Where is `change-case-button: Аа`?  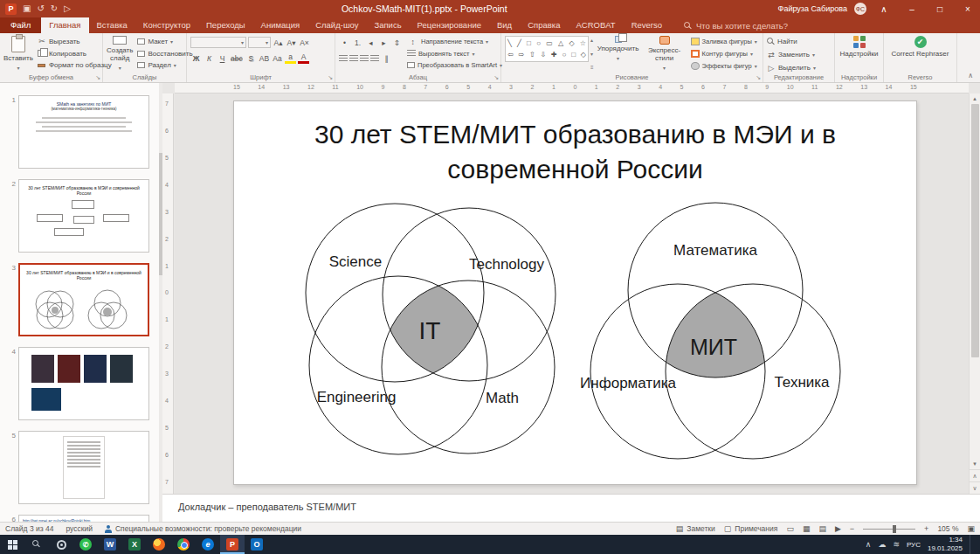
change-case-button: Аа is located at coordinates (278, 58).